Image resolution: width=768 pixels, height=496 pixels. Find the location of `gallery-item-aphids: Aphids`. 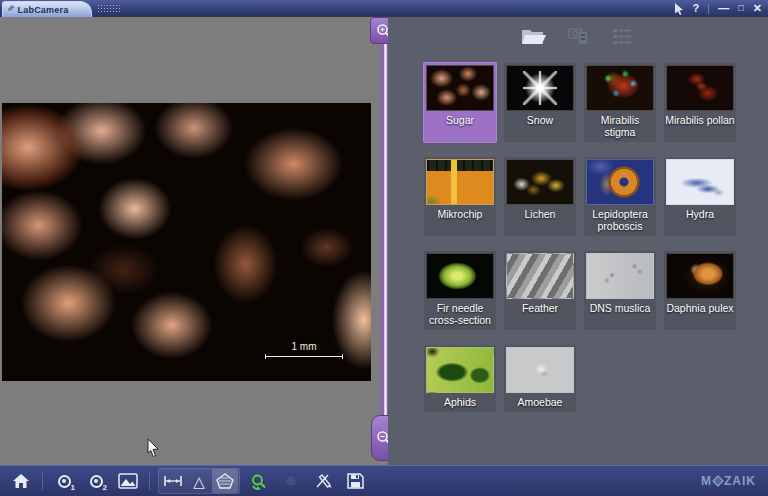

gallery-item-aphids: Aphids is located at coordinates (460, 378).